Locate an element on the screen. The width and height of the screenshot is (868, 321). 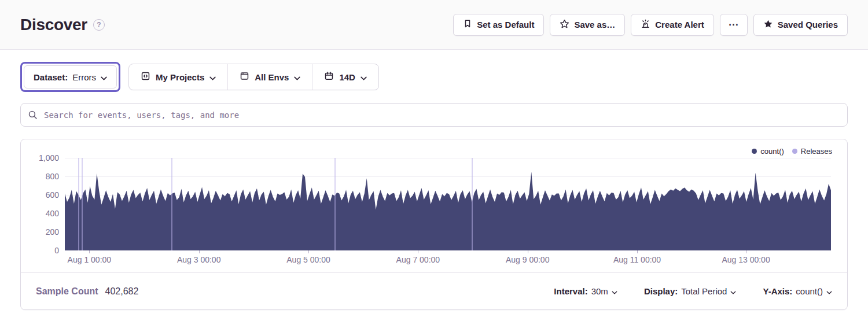
dataset-label: Dataset: is located at coordinates (51, 78).